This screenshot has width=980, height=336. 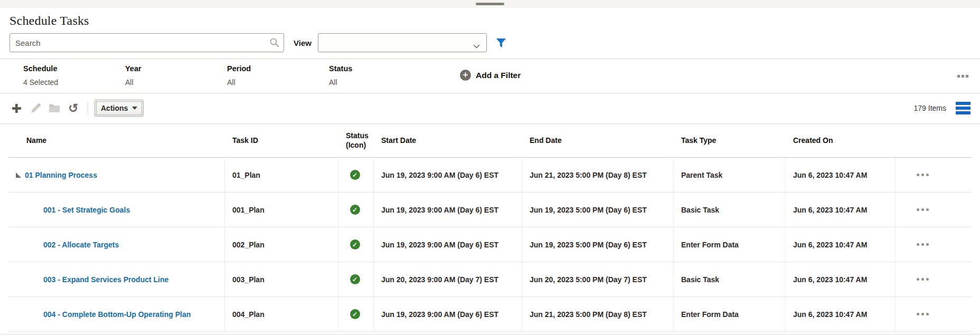 I want to click on search-icon, so click(x=275, y=44).